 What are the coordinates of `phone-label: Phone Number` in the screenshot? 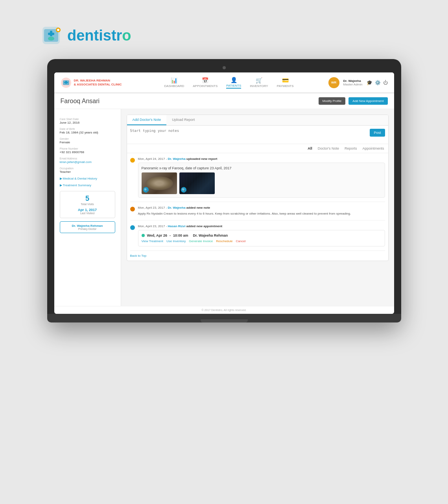 It's located at (87, 149).